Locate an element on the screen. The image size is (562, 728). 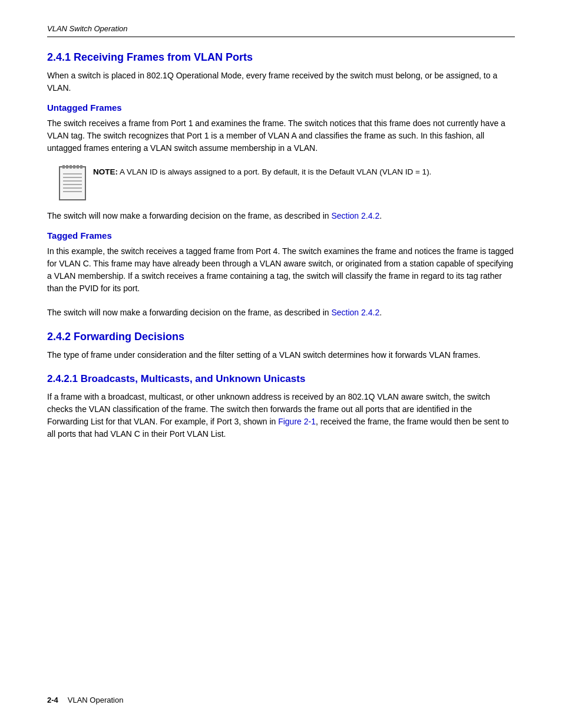
notepad-icon is located at coordinates (72, 183).